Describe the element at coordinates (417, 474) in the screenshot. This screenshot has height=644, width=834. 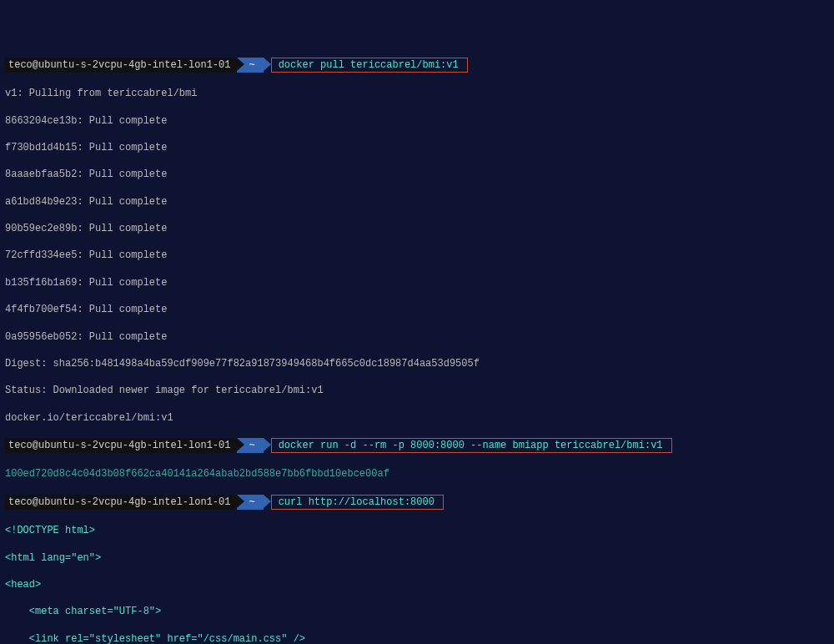
I see `run-container-id: 100ed720d8c4c04d3b08f662ca40141a264abab2…` at that location.